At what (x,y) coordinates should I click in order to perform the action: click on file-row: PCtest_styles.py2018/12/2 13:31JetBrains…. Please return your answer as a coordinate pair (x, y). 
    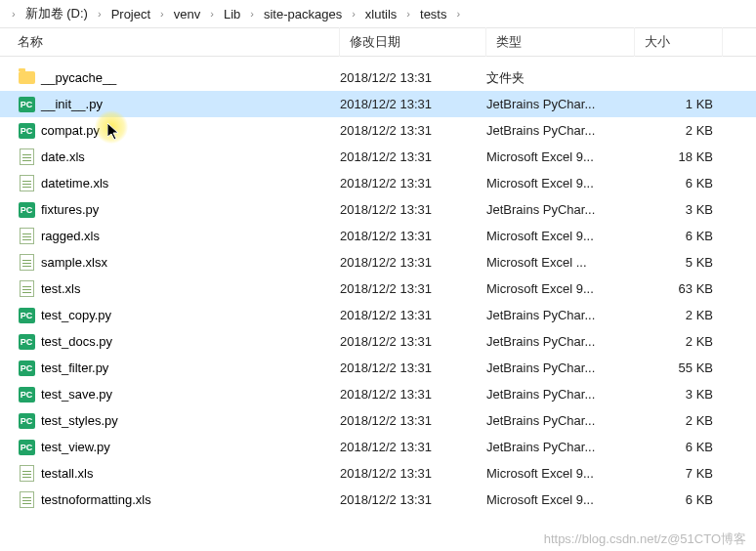
    Looking at the image, I should click on (378, 420).